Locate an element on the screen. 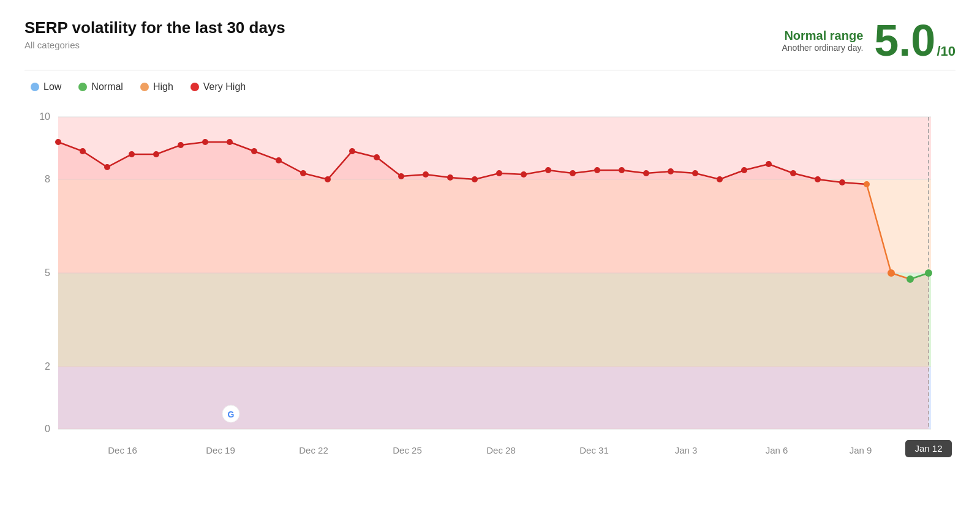 The image size is (980, 505). legend-item-high: High is located at coordinates (157, 87).